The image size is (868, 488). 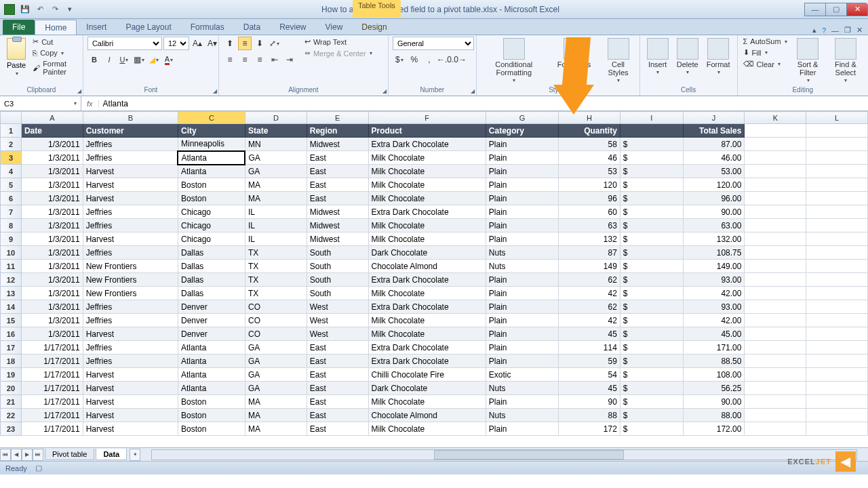 What do you see at coordinates (11, 415) in the screenshot?
I see `row-header-22: 22` at bounding box center [11, 415].